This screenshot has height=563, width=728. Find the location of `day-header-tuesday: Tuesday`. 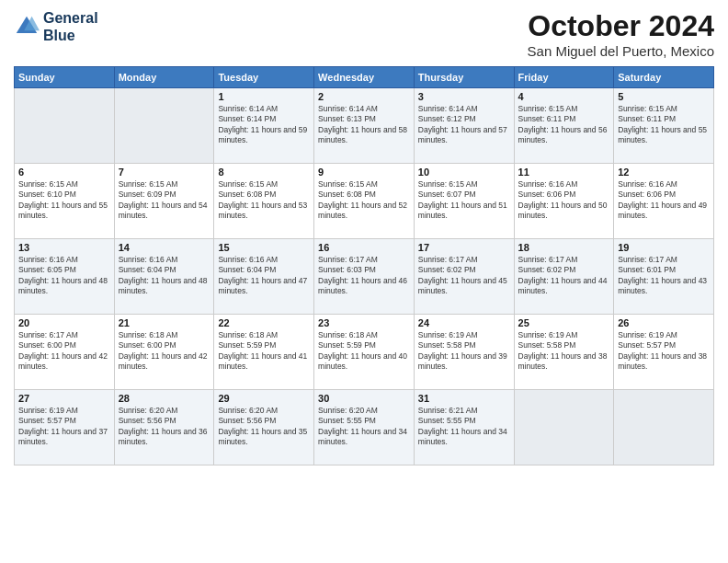

day-header-tuesday: Tuesday is located at coordinates (265, 77).